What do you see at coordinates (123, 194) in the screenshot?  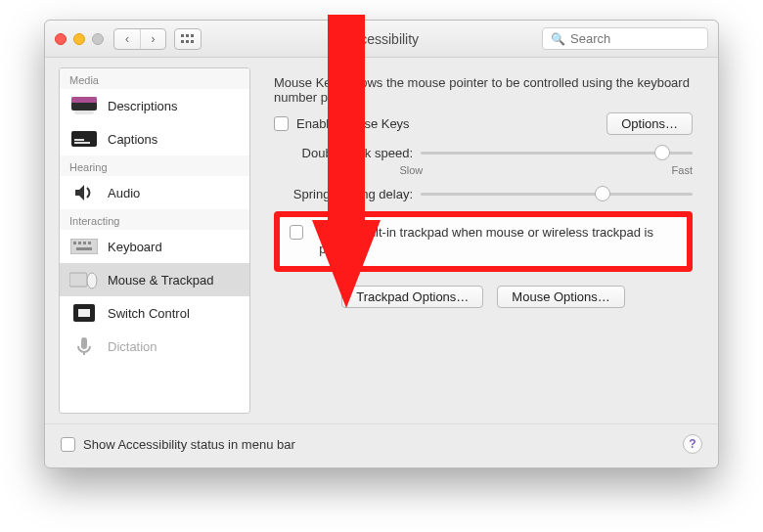 I see `sidebar-item-label: Audio` at bounding box center [123, 194].